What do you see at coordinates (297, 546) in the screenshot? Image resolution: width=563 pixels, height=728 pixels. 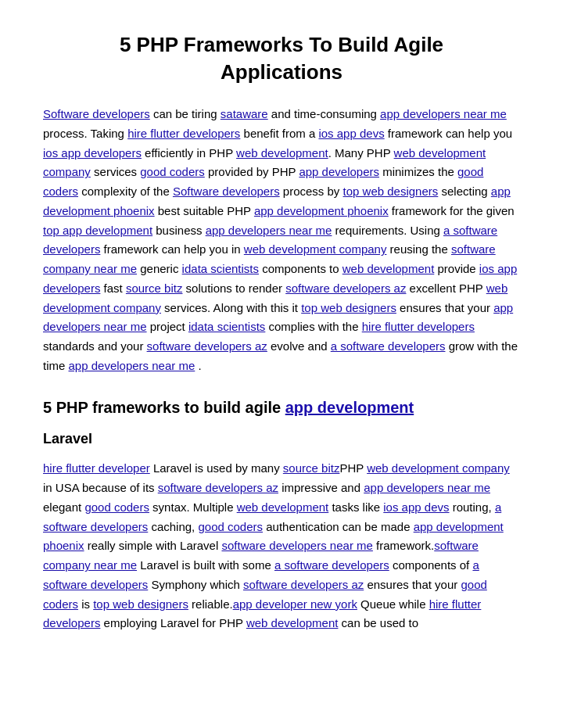 I see `link-software-developers-near-me-1: software developers near me` at bounding box center [297, 546].